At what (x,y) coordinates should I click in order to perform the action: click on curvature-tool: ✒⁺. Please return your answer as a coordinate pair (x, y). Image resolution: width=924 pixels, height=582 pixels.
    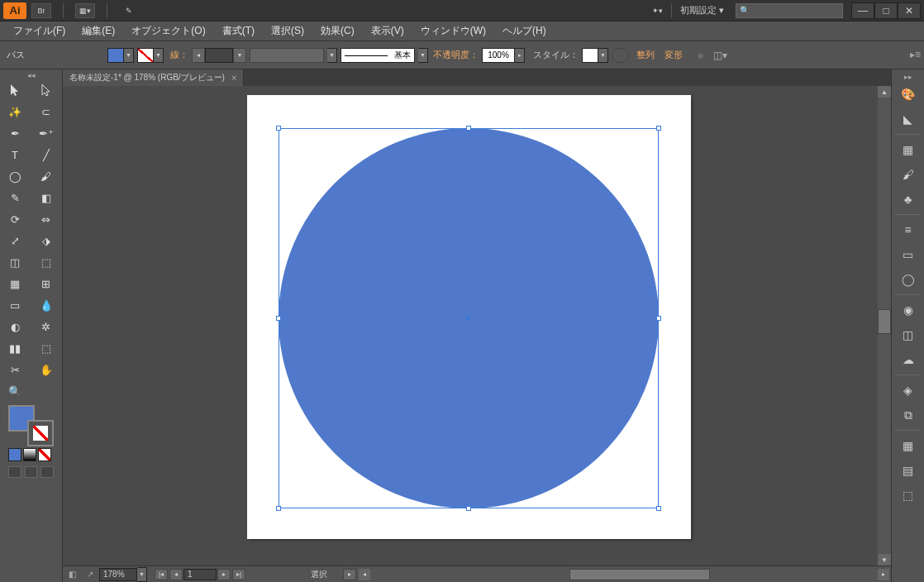
    Looking at the image, I should click on (46, 133).